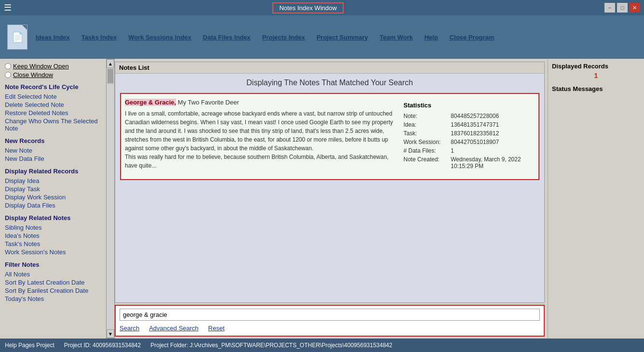 The height and width of the screenshot is (352, 644). Describe the element at coordinates (475, 116) in the screenshot. I see `stat-note-value: 804485257228006` at that location.